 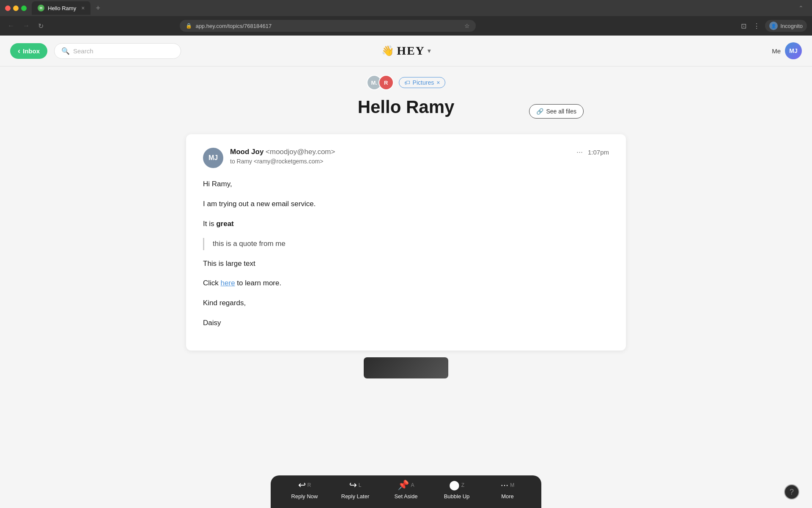 I want to click on email-card-header: MJ Mood Joy <moodjoy@hey.com> to Ramy <r…, so click(x=406, y=158).